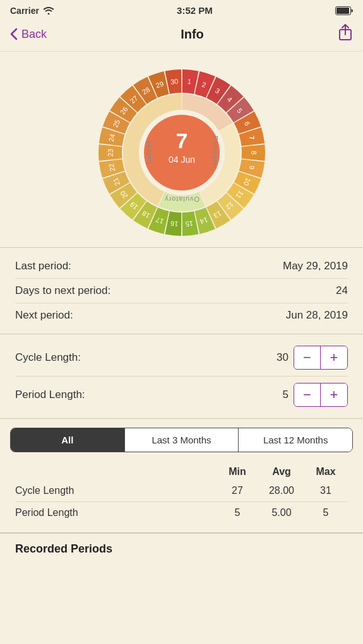 This screenshot has width=363, height=644. What do you see at coordinates (174, 223) in the screenshot?
I see `svg-text: 16` at bounding box center [174, 223].